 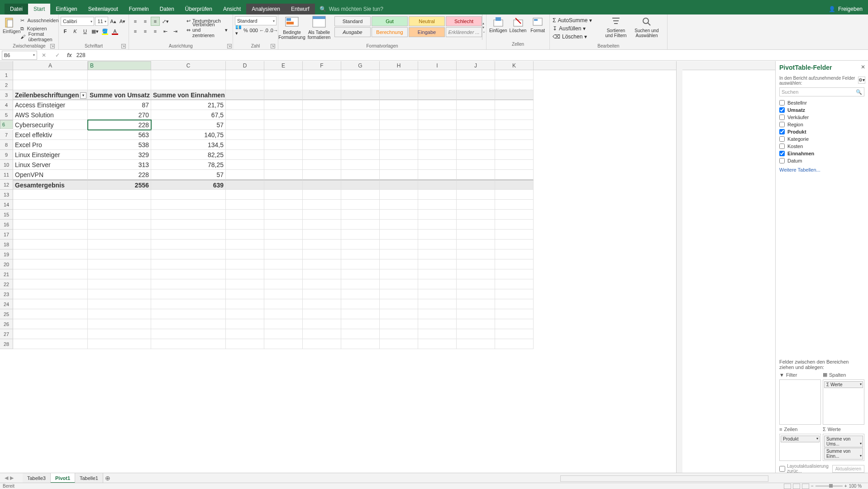 I want to click on rows-dropzone: Produkt▾, so click(x=800, y=447).